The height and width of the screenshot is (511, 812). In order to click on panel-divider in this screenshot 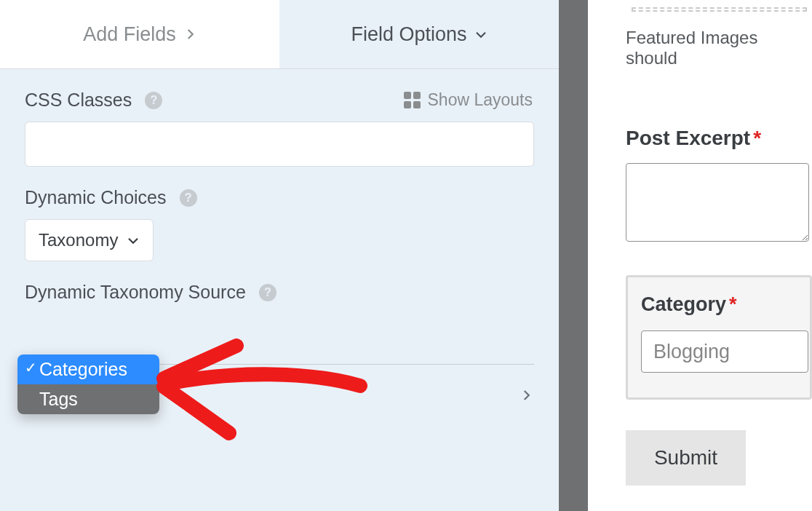, I will do `click(573, 256)`.